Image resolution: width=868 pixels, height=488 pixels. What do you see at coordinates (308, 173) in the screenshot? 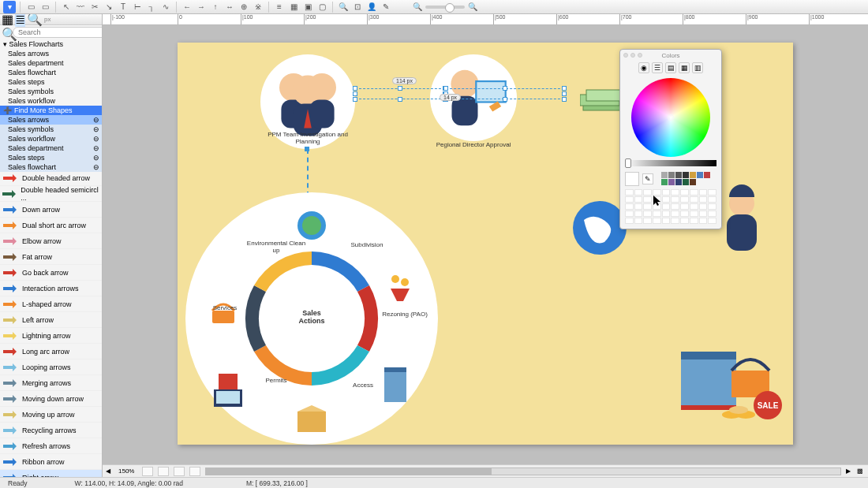
I see `connector` at bounding box center [308, 173].